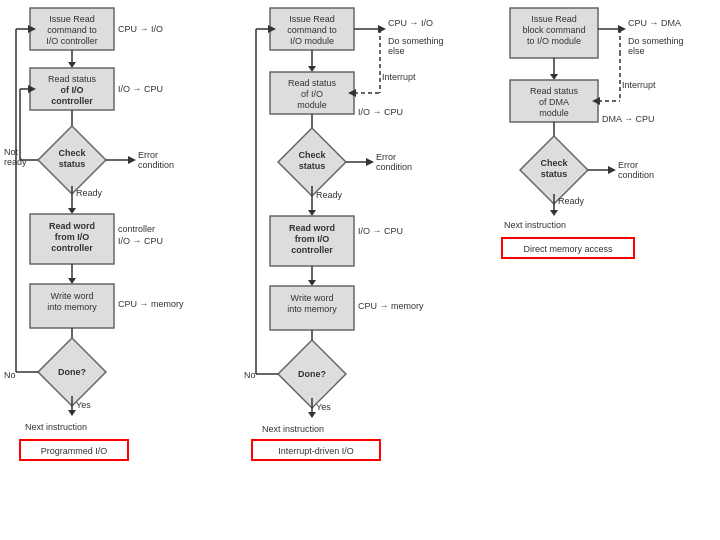 The height and width of the screenshot is (540, 720). Describe the element at coordinates (250, 375) in the screenshot. I see `label-no-2: No` at that location.